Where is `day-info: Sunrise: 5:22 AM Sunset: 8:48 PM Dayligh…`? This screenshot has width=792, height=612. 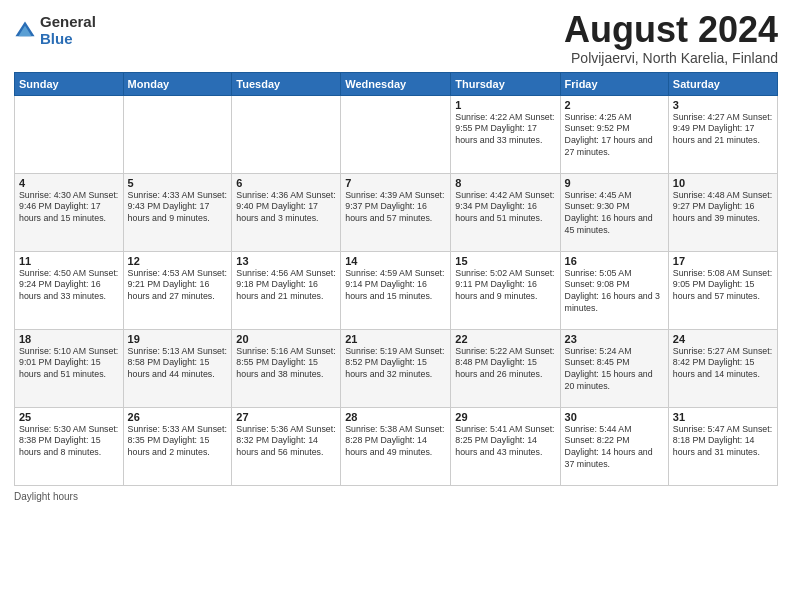
day-info: Sunrise: 5:22 AM Sunset: 8:48 PM Dayligh… is located at coordinates (505, 364).